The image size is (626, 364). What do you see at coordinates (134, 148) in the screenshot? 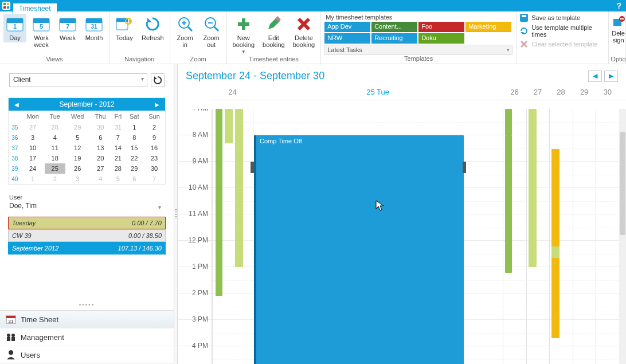
I see `calendar-day-cell: 15` at bounding box center [134, 148].